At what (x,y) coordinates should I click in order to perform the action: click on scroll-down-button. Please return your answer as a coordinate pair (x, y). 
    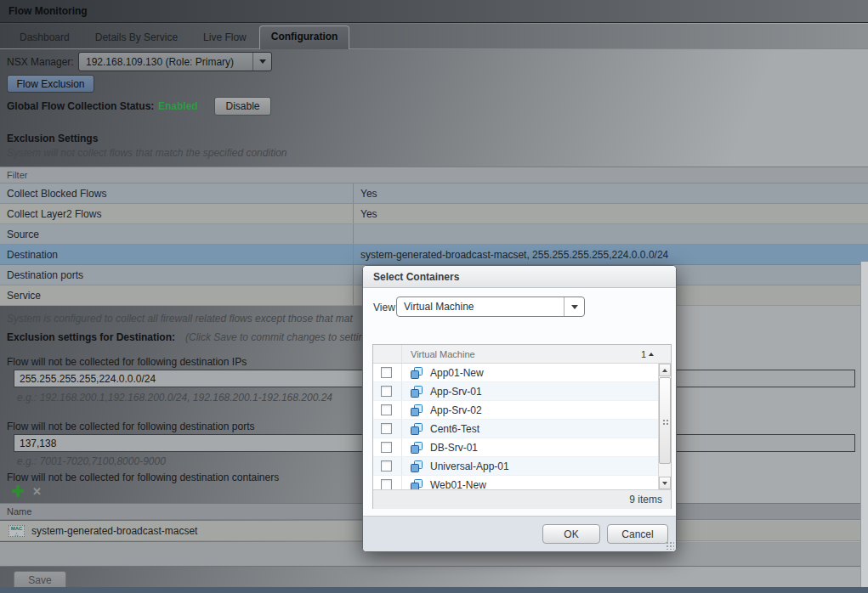
    Looking at the image, I should click on (665, 483).